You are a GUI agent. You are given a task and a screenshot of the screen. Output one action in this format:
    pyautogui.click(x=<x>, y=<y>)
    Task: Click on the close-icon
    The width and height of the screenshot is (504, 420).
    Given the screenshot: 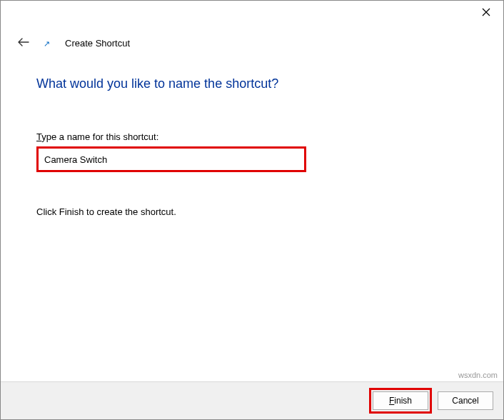 What is the action you would take?
    pyautogui.click(x=486, y=12)
    